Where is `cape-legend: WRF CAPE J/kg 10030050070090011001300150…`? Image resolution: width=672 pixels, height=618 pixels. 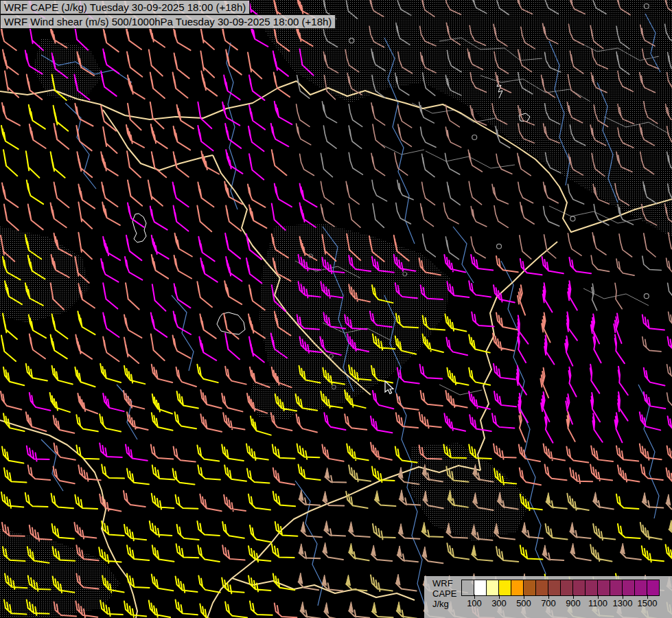
cape-legend: WRF CAPE J/kg 10030050070090011001300150… is located at coordinates (548, 597).